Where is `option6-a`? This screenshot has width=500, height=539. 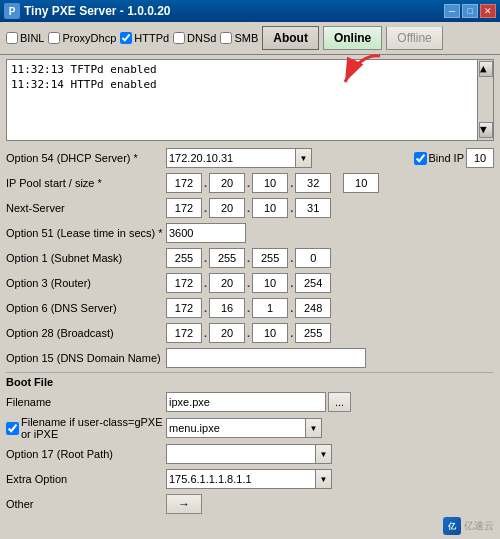 option6-a is located at coordinates (184, 308).